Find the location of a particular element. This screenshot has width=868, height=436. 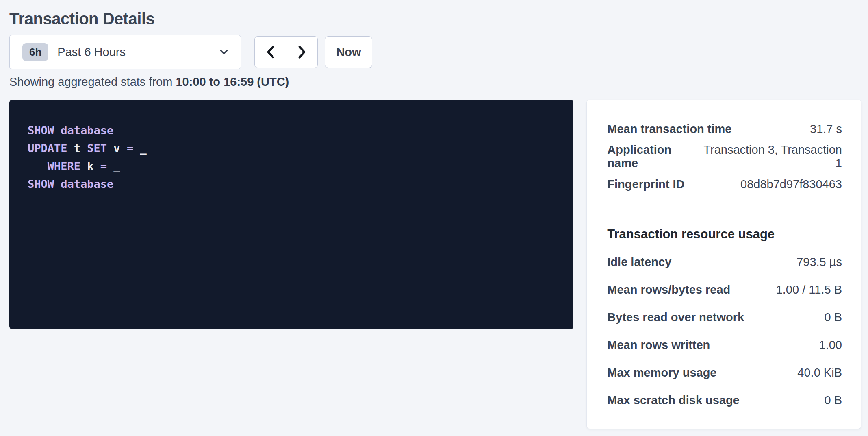

stat-row: Max memory usage40.0 KiB is located at coordinates (725, 373).